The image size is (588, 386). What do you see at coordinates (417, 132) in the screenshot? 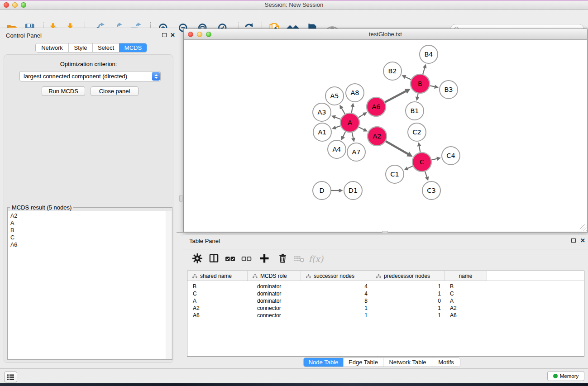
I see `node-C2: C2` at bounding box center [417, 132].